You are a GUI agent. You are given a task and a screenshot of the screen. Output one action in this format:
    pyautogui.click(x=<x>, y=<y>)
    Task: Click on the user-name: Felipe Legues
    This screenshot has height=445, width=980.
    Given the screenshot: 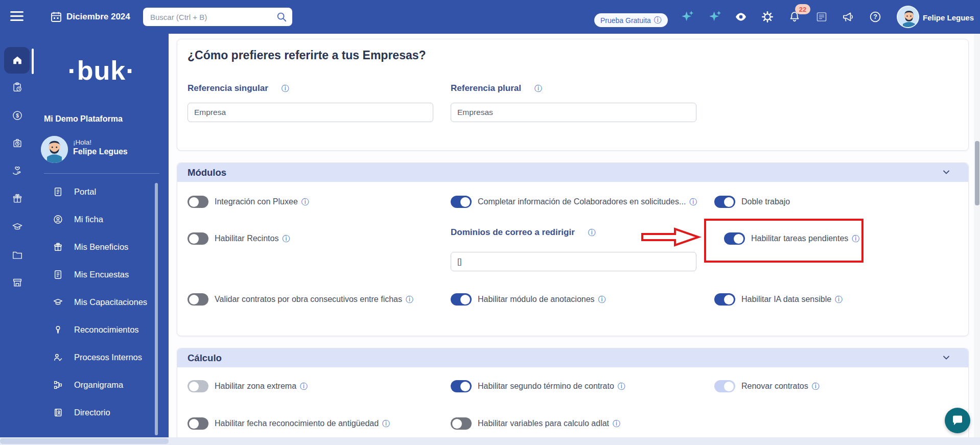 What is the action you would take?
    pyautogui.click(x=948, y=17)
    